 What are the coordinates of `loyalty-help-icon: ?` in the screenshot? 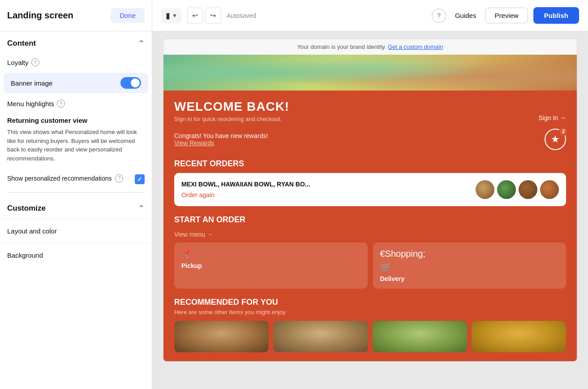 It's located at (35, 62).